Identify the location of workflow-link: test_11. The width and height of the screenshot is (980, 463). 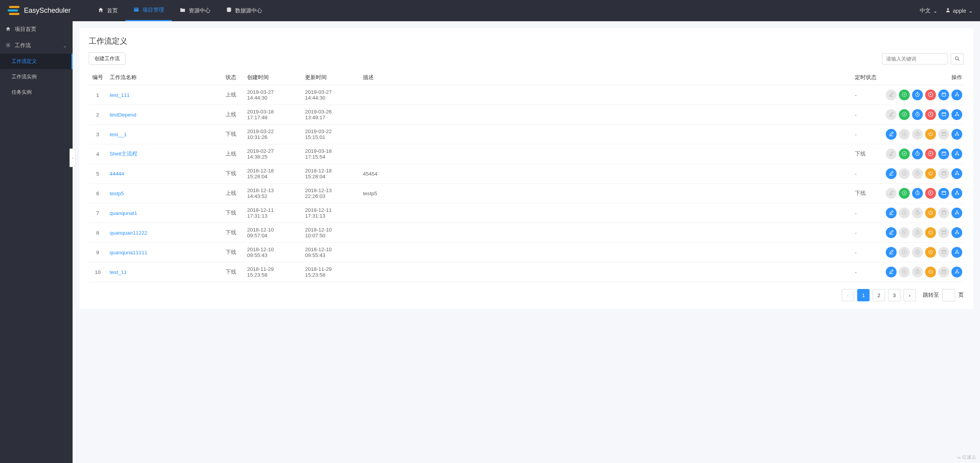
(118, 272).